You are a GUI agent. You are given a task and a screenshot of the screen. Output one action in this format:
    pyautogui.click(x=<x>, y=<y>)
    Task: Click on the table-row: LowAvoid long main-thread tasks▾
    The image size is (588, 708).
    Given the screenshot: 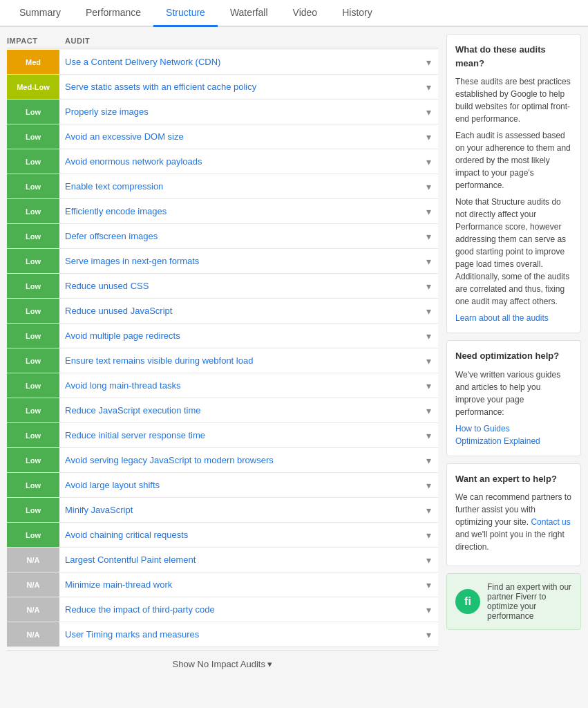 What is the action you would take?
    pyautogui.click(x=222, y=386)
    